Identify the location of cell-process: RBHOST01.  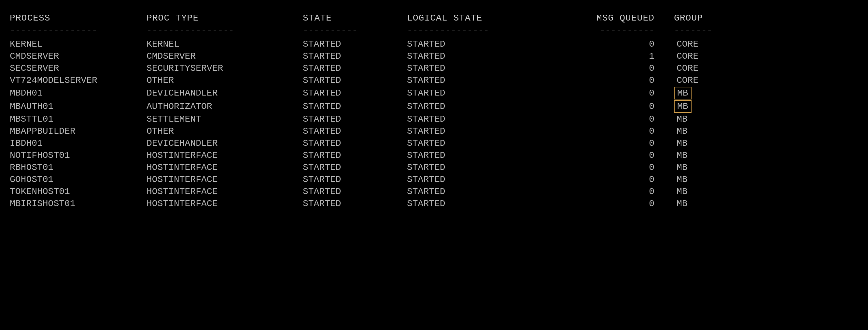
(78, 167).